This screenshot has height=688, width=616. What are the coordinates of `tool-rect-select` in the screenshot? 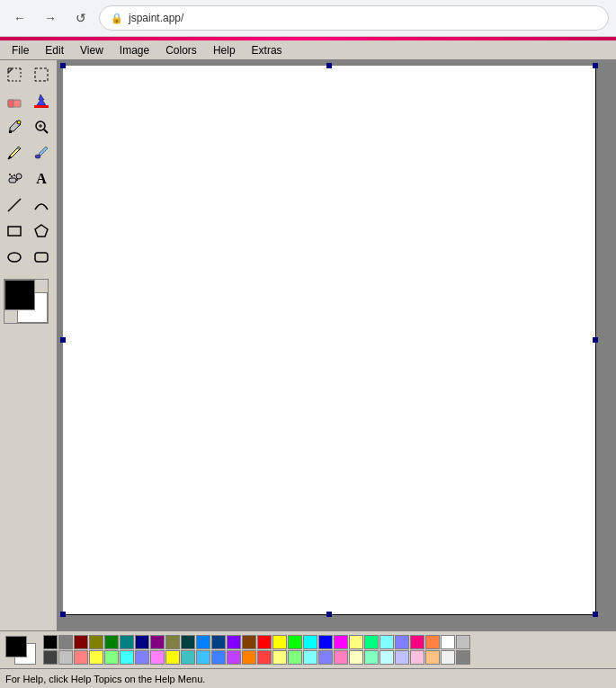 It's located at (41, 75).